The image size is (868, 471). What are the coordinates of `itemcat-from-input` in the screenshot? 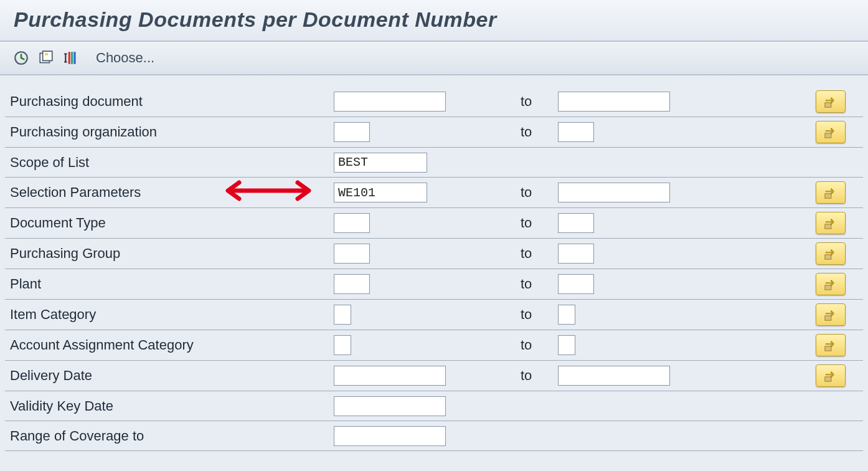 It's located at (342, 315).